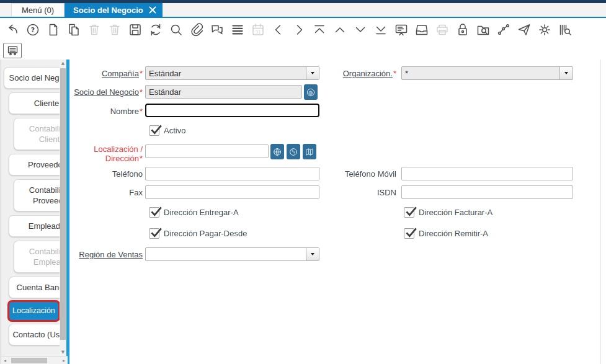  What do you see at coordinates (455, 212) in the screenshot?
I see `invoice-to-address-label: Dirección Facturar-A` at bounding box center [455, 212].